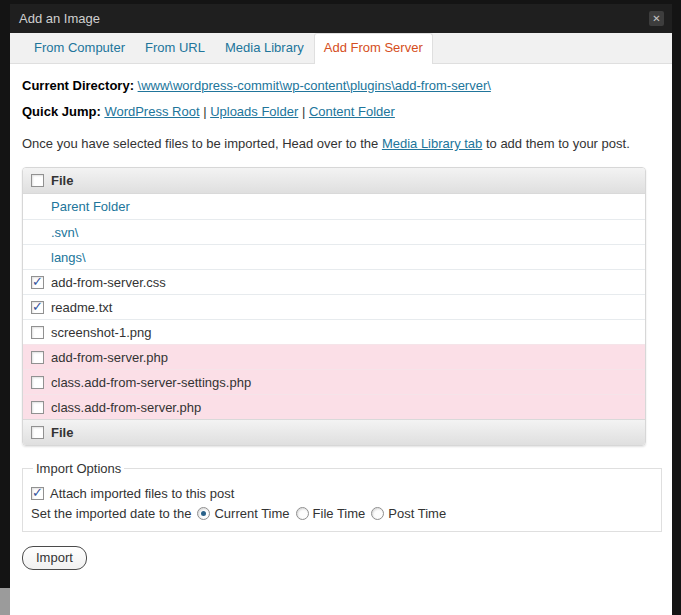 This screenshot has width=681, height=615. Describe the element at coordinates (38, 432) in the screenshot. I see `select-all-checkbox-footer` at that location.